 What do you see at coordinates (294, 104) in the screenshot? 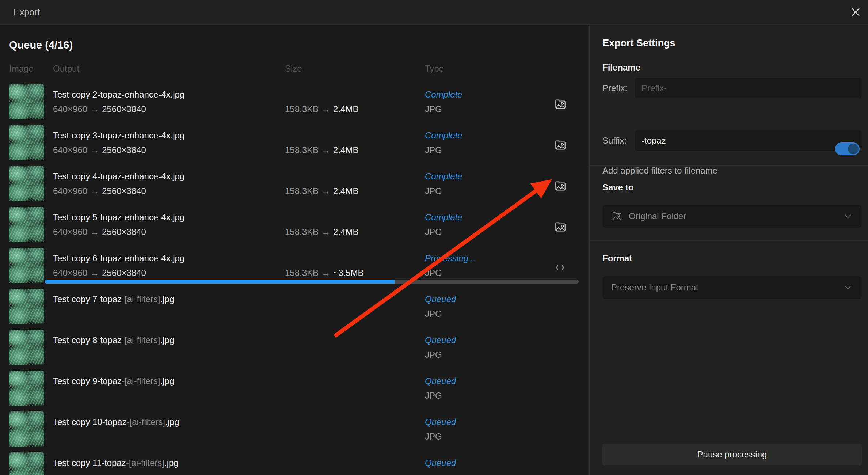
I see `queue-row: Test copy 2-topaz-enhance-4x.jpg 640×960…` at bounding box center [294, 104].